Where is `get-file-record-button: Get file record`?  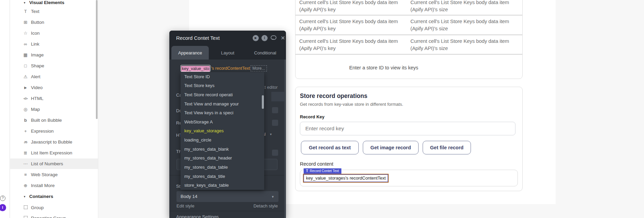 get-file-record-button: Get file record is located at coordinates (447, 148).